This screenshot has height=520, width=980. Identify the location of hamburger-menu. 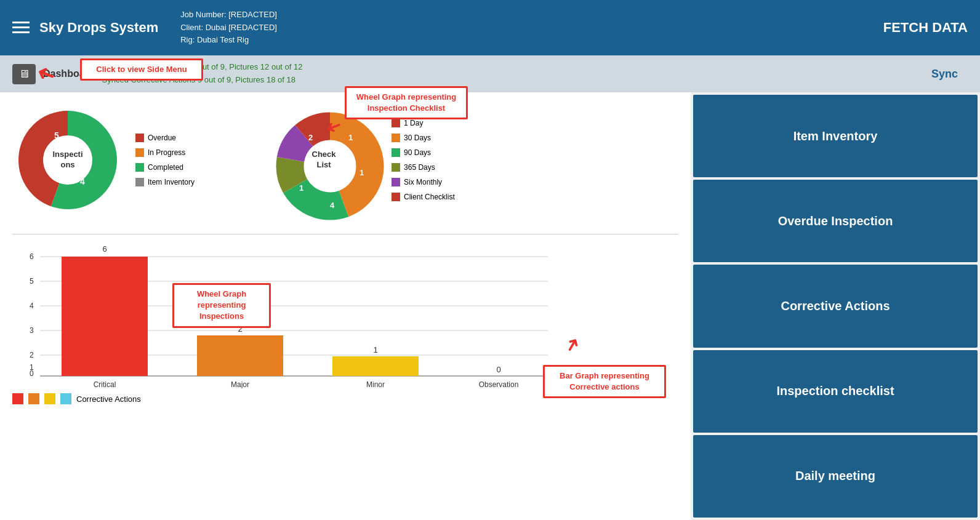
(21, 27).